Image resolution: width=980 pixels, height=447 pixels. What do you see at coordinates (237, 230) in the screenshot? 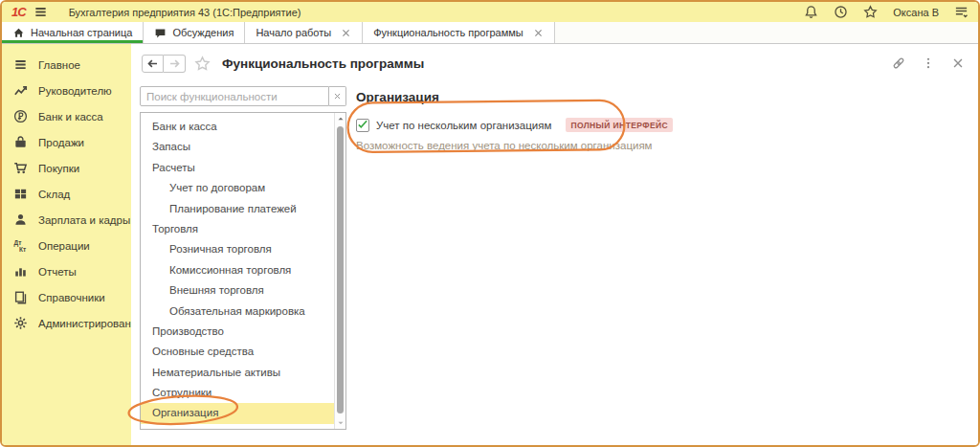
I see `list-item-торговля: Торговля` at bounding box center [237, 230].